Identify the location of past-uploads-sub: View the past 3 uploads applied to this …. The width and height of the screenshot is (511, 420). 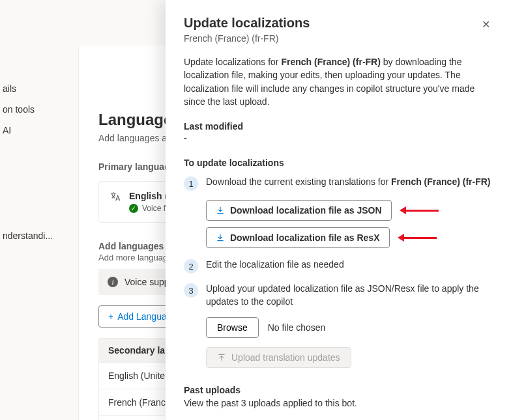
(338, 403).